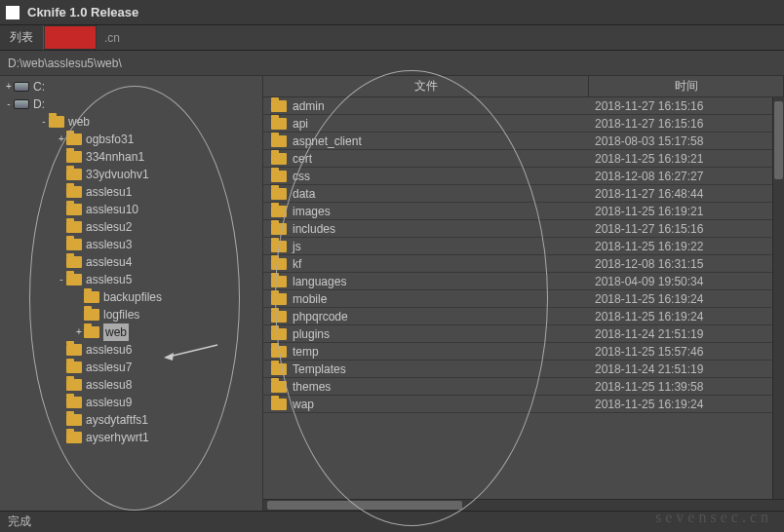  Describe the element at coordinates (524, 176) in the screenshot. I see `list-item: css2018-12-08 16:27:27` at that location.